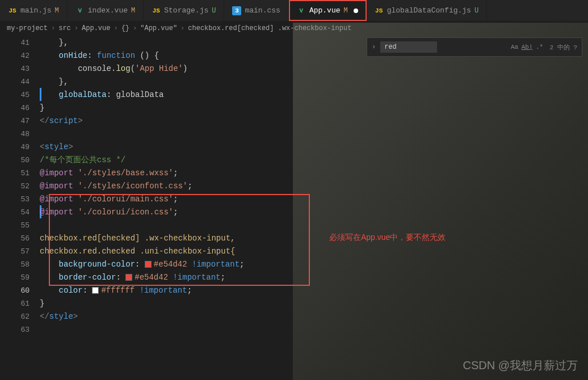 The width and height of the screenshot is (588, 380). I want to click on line-number: 59, so click(15, 278).